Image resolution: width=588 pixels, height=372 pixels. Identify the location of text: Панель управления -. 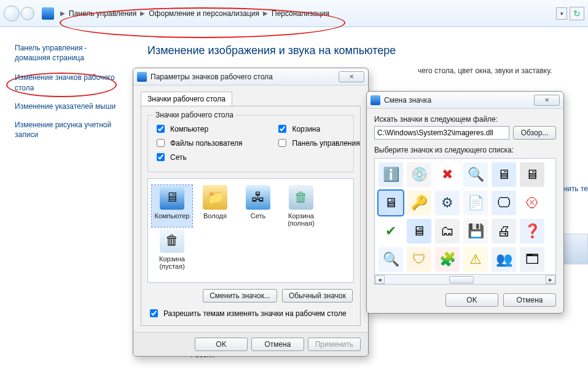
(51, 48).